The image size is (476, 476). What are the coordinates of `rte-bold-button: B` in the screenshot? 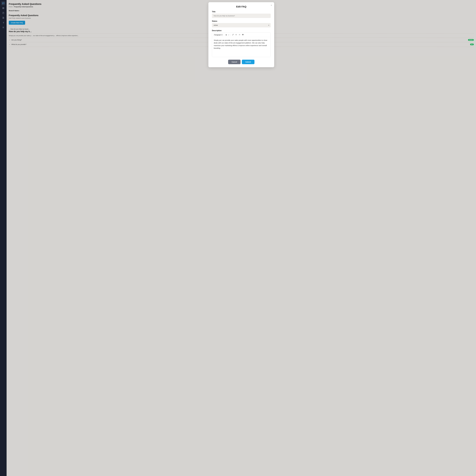 It's located at (226, 35).